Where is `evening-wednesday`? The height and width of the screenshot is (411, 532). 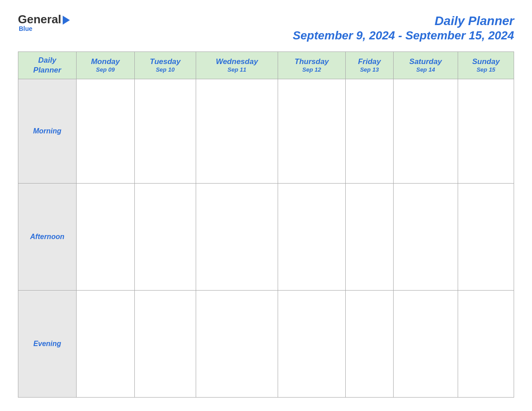
evening-wednesday is located at coordinates (237, 344).